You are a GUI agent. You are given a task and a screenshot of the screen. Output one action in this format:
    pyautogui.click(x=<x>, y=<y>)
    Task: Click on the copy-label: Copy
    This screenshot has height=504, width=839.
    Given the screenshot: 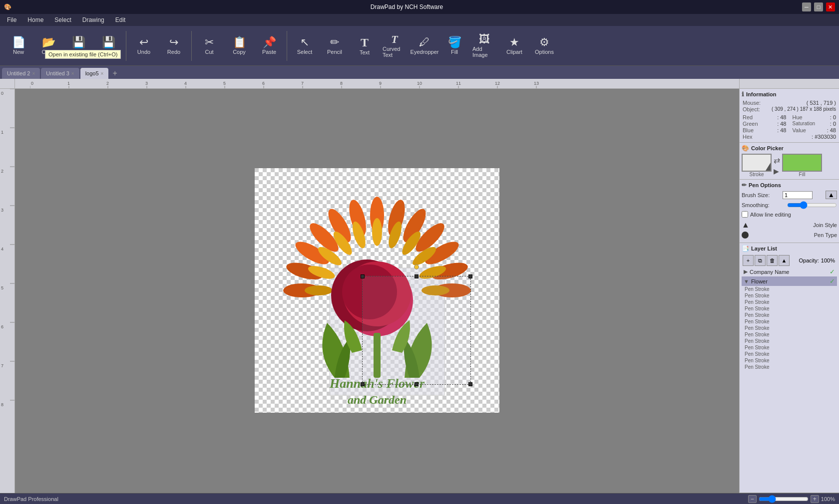 What is the action you would take?
    pyautogui.click(x=239, y=52)
    